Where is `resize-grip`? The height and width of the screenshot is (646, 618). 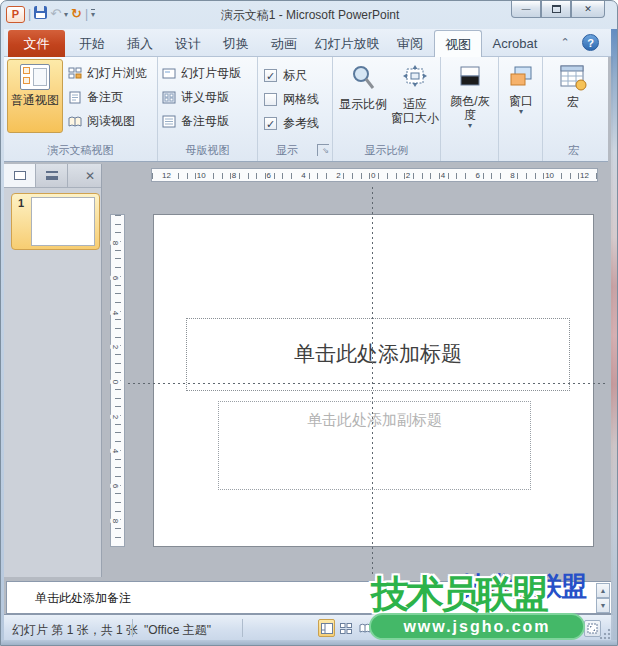 resize-grip is located at coordinates (605, 634).